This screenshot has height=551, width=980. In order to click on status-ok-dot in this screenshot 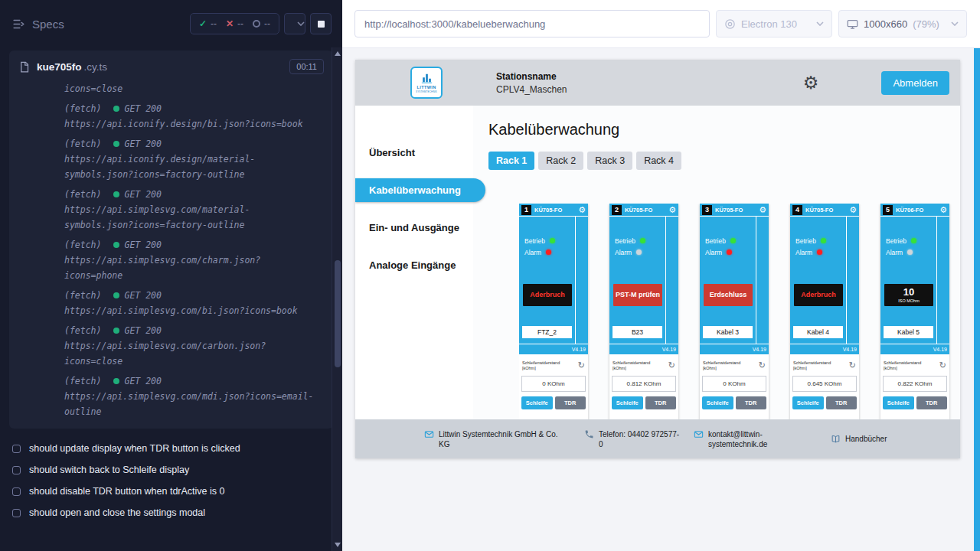, I will do `click(116, 331)`.